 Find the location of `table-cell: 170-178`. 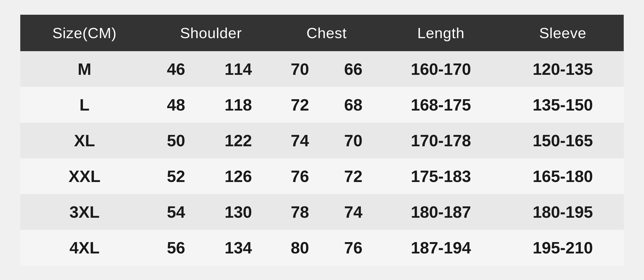

table-cell: 170-178 is located at coordinates (441, 140).